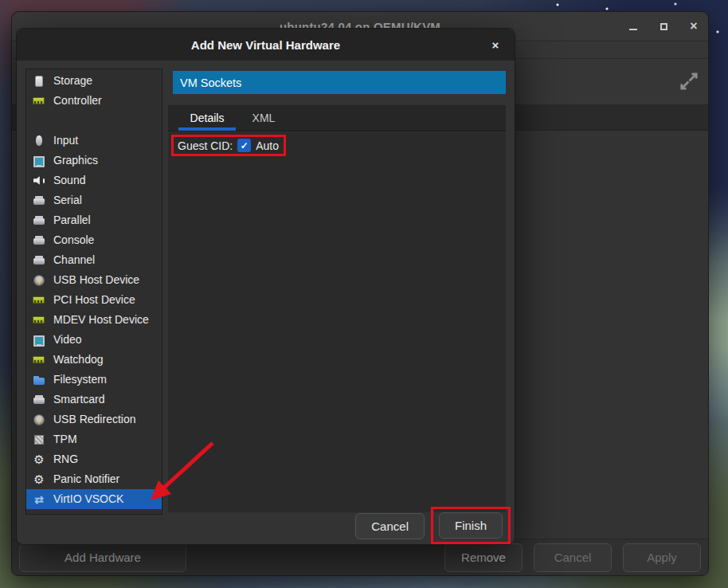 The image size is (728, 588). I want to click on window-controls: ×, so click(663, 26).